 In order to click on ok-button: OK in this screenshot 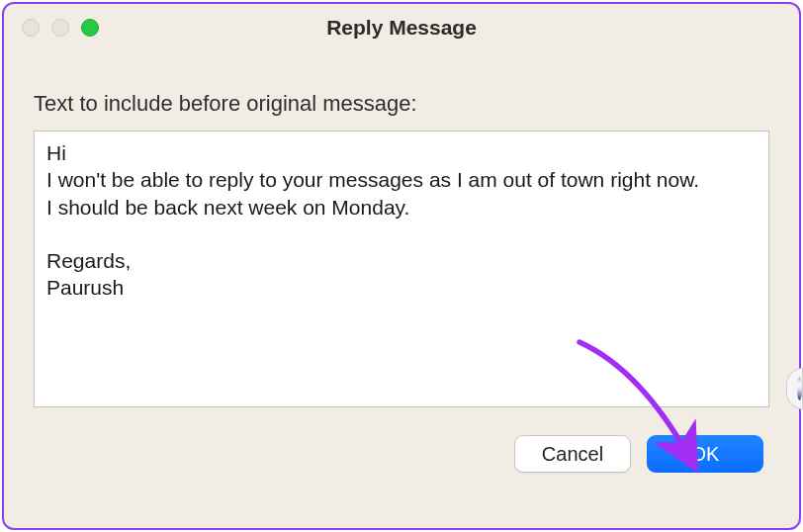, I will do `click(705, 454)`.